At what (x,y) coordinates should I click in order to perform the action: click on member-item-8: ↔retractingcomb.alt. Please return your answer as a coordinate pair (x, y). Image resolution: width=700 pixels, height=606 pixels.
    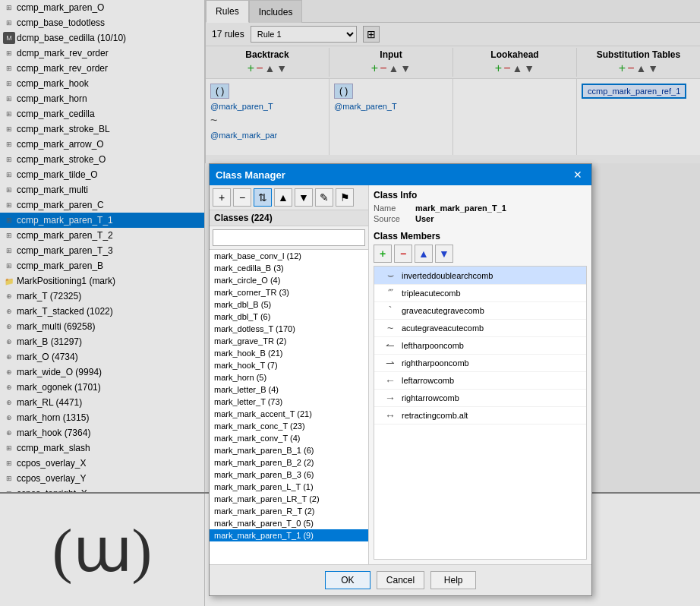
    Looking at the image, I should click on (480, 416).